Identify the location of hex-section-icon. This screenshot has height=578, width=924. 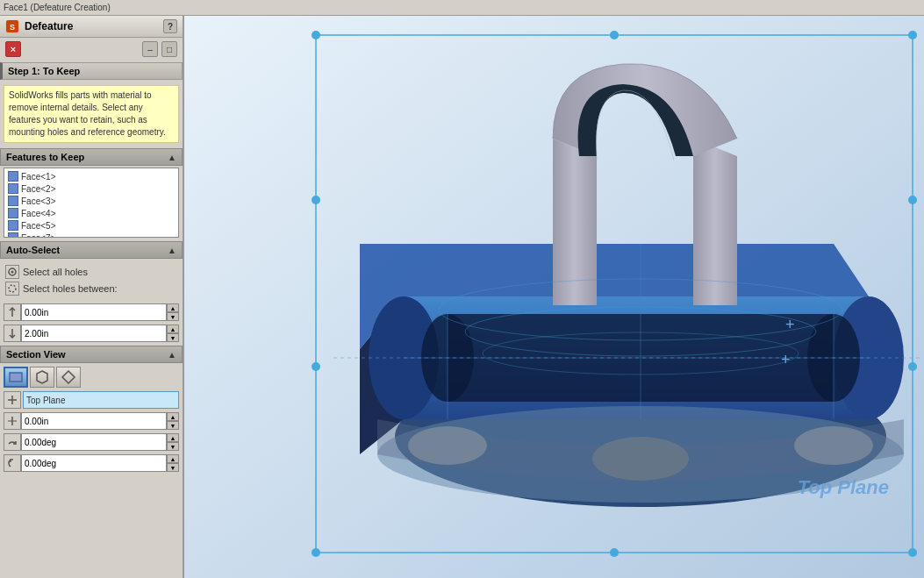
(42, 377).